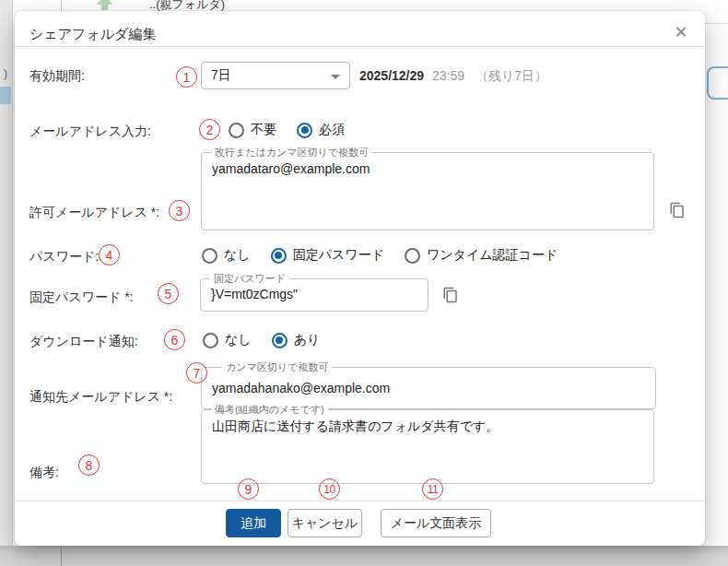 This screenshot has height=566, width=728. What do you see at coordinates (210, 256) in the screenshot?
I see `radio-password-none` at bounding box center [210, 256].